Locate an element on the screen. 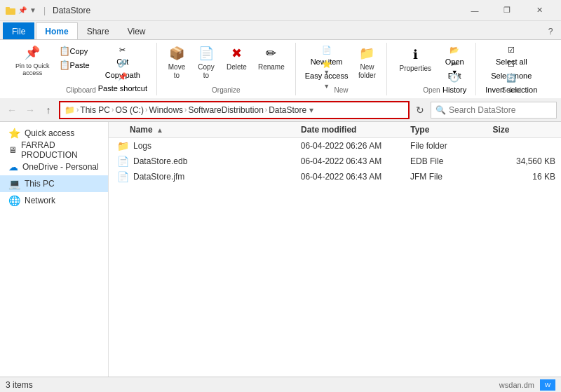  tab-view: View is located at coordinates (137, 31).